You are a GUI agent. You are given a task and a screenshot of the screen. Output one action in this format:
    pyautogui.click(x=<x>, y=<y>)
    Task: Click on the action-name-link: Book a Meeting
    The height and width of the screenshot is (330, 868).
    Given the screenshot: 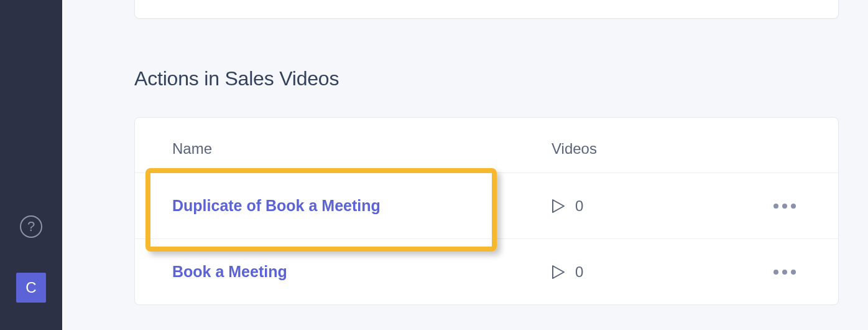 What is the action you would take?
    pyautogui.click(x=230, y=271)
    